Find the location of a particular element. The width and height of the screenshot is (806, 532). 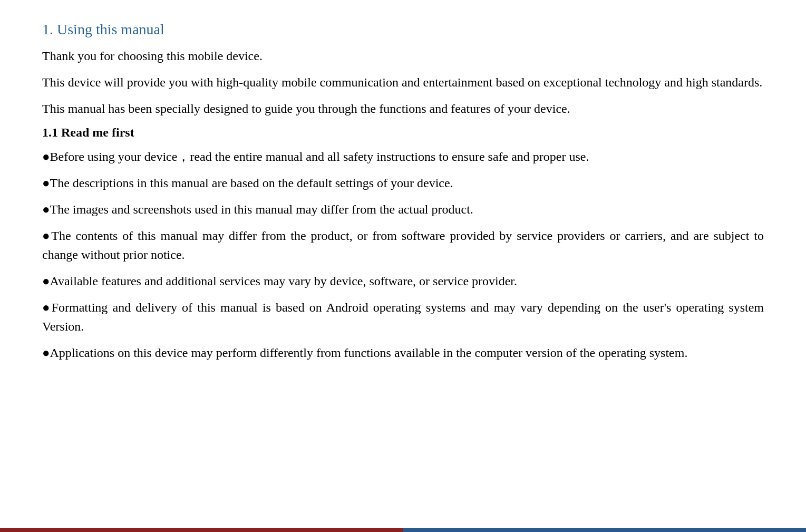

bullet-item-2: ●The descriptions in this manual are bas… is located at coordinates (403, 183).